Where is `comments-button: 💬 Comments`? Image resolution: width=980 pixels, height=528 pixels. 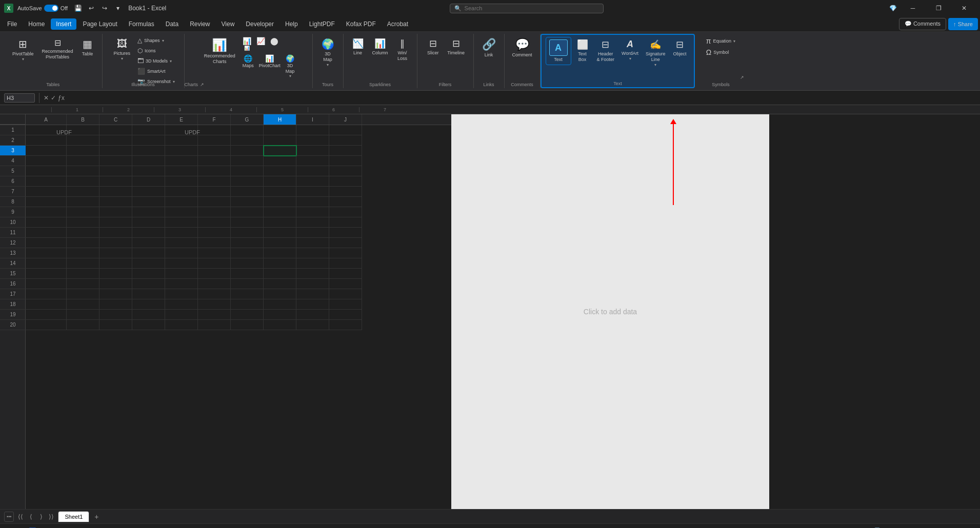 comments-button: 💬 Comments is located at coordinates (923, 24).